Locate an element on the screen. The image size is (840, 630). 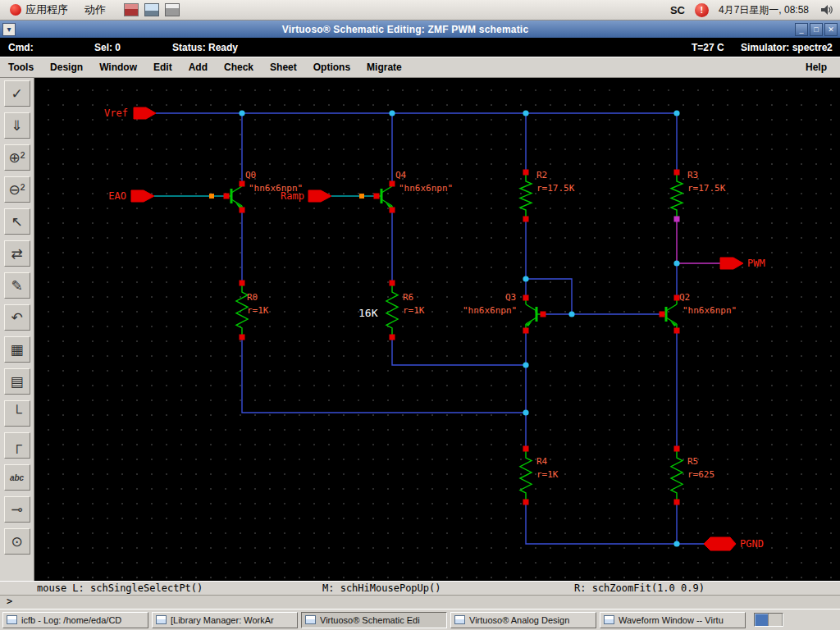
menu-migrate: Migrate is located at coordinates (384, 67).